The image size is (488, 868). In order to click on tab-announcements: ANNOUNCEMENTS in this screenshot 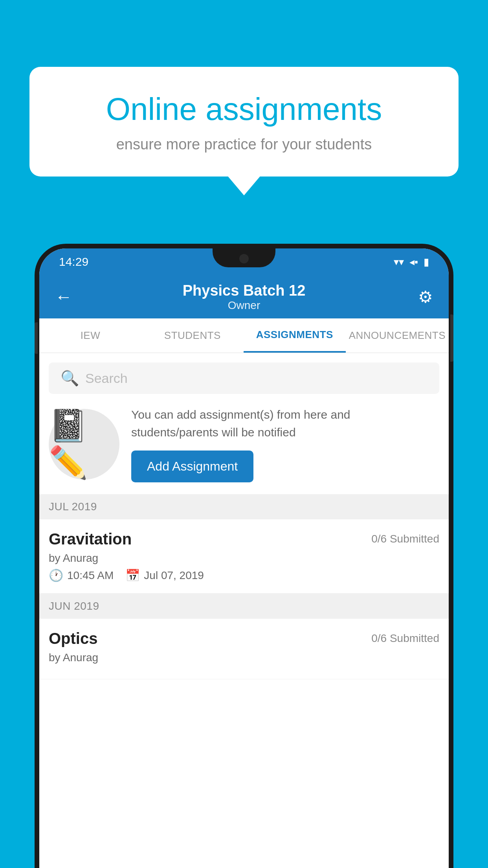, I will do `click(397, 336)`.